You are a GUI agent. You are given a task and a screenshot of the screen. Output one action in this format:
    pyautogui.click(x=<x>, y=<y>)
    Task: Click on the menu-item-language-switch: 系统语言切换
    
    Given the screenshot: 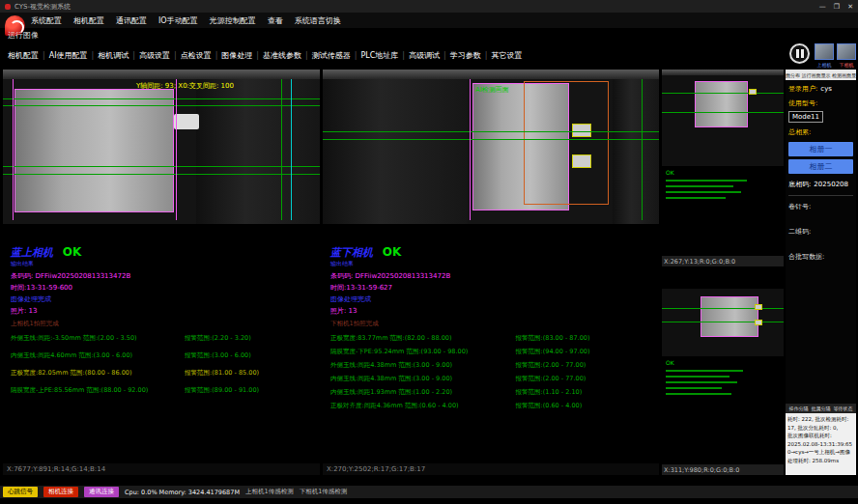 What is the action you would take?
    pyautogui.click(x=318, y=21)
    